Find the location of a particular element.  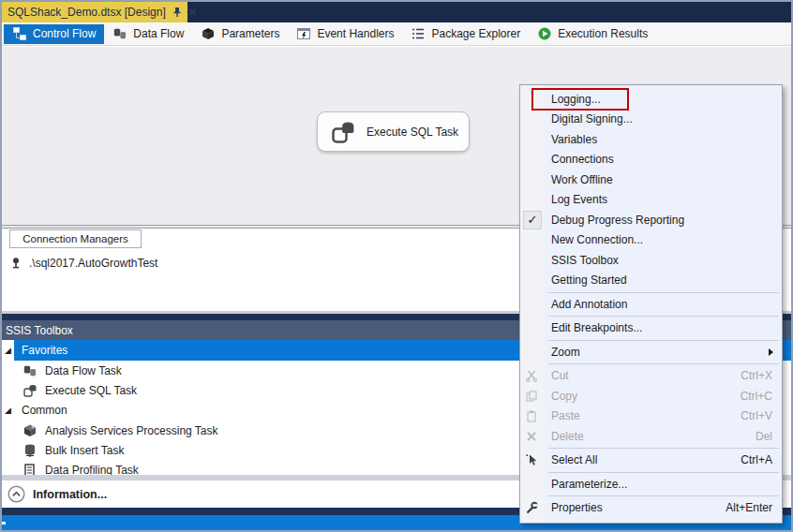

document-tab-strip: SQLShack_Demo.dtsx [Design] × is located at coordinates (396, 12).